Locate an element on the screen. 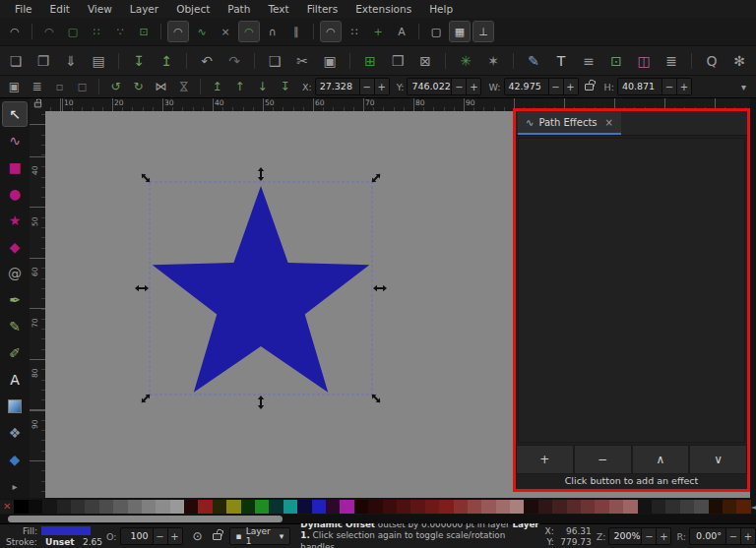 The image size is (756, 548). toolbar-overflow-arrow: ▾ is located at coordinates (744, 87).